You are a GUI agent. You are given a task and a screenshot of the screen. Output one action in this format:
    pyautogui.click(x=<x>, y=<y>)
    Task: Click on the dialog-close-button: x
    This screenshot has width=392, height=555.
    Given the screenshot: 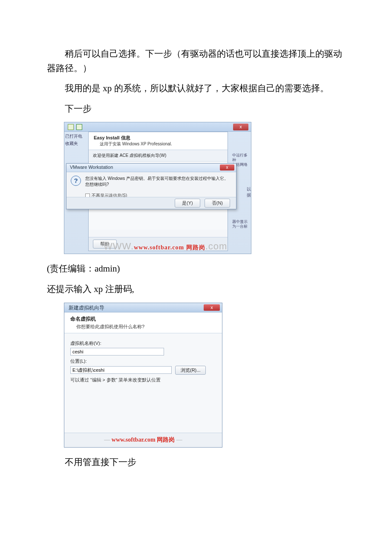 What is the action you would take?
    pyautogui.click(x=227, y=168)
    